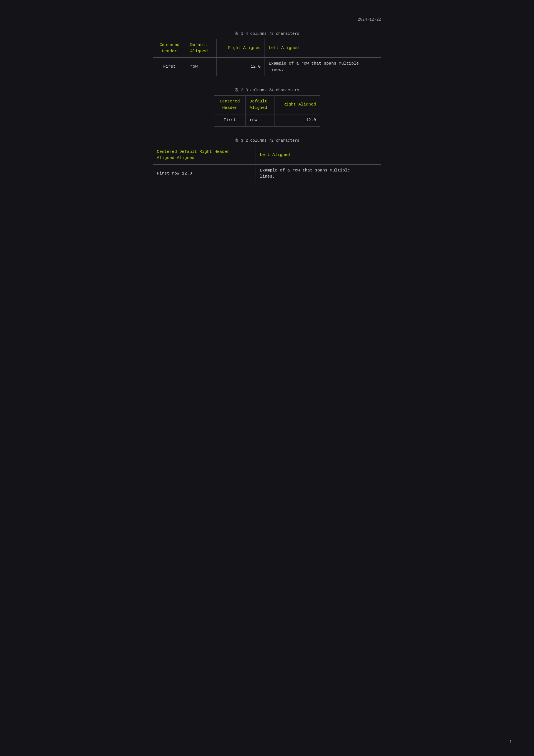 The image size is (534, 756). What do you see at coordinates (260, 121) in the screenshot?
I see `table2-row1-col2: row` at bounding box center [260, 121].